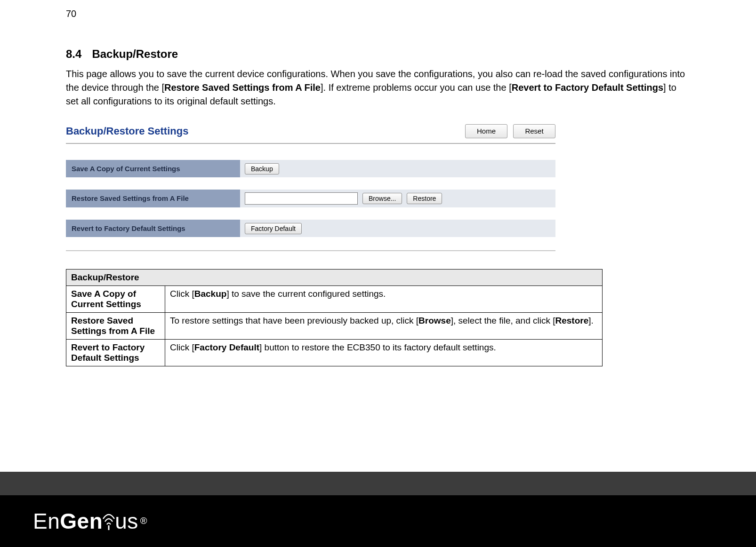 This screenshot has height=547, width=756. What do you see at coordinates (384, 353) in the screenshot?
I see `table-value: Click [Factory Default] button to restor…` at bounding box center [384, 353].